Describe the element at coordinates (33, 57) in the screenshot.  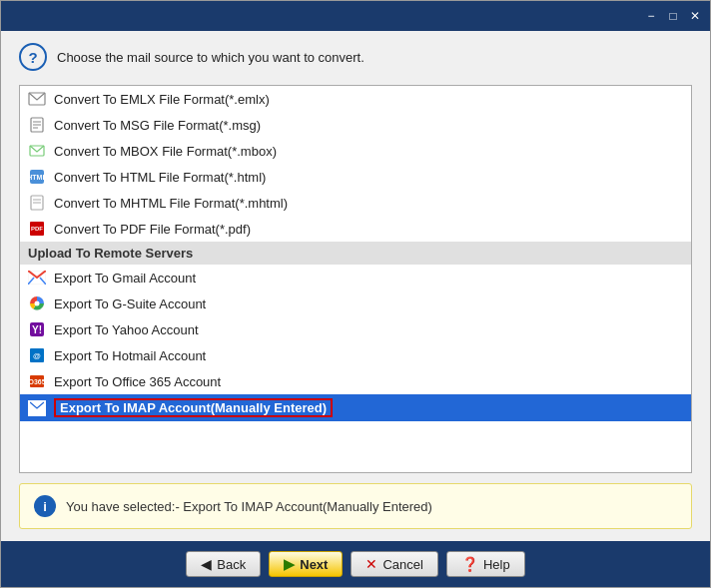
I see `header-info-icon: ?` at that location.